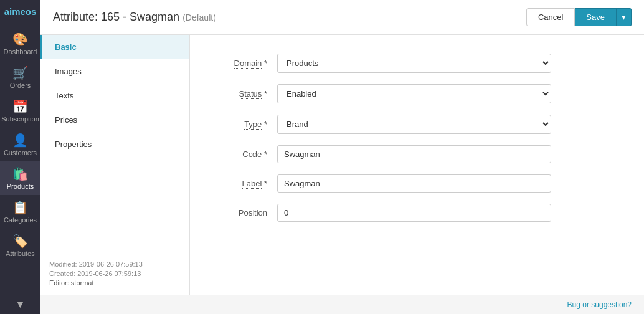 The image size is (644, 314). I want to click on nav-item-texts: Texts, so click(115, 96).